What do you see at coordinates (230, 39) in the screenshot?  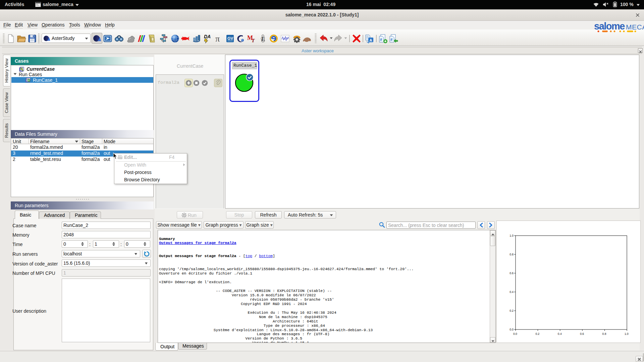 I see `svg-text: GV` at bounding box center [230, 39].